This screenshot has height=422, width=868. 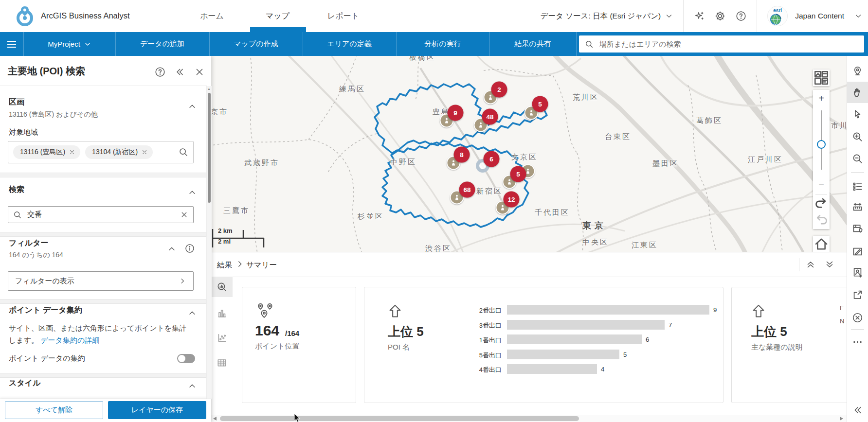 What do you see at coordinates (857, 115) in the screenshot?
I see `select-arrow-icon` at bounding box center [857, 115].